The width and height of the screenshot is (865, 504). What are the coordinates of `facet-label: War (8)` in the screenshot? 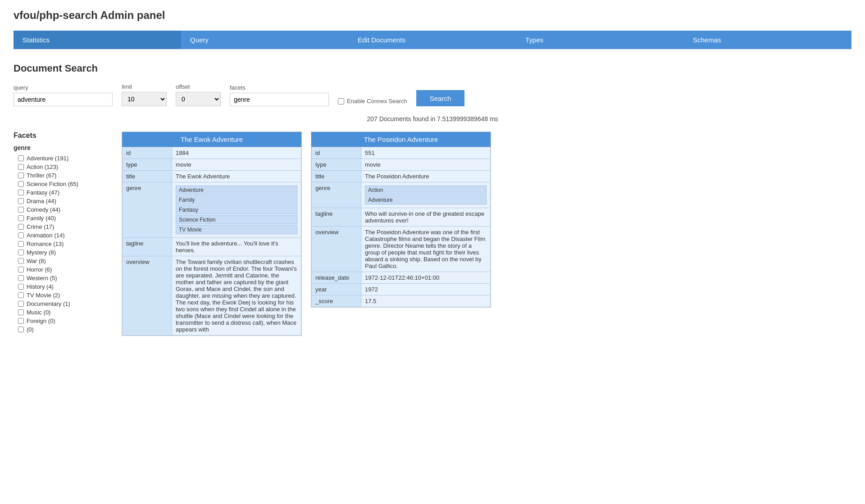 It's located at (36, 261).